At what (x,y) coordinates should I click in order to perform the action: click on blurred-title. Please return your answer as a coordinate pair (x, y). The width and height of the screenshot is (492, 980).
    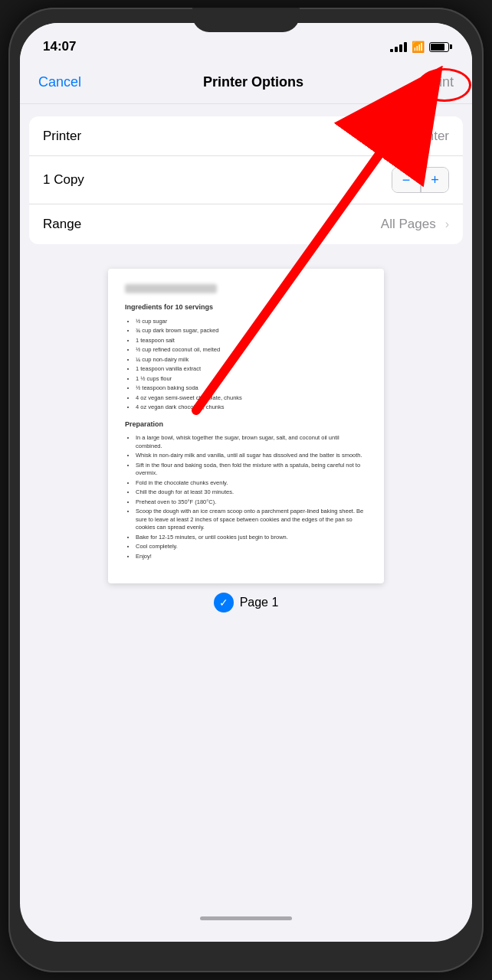
    Looking at the image, I should click on (171, 289).